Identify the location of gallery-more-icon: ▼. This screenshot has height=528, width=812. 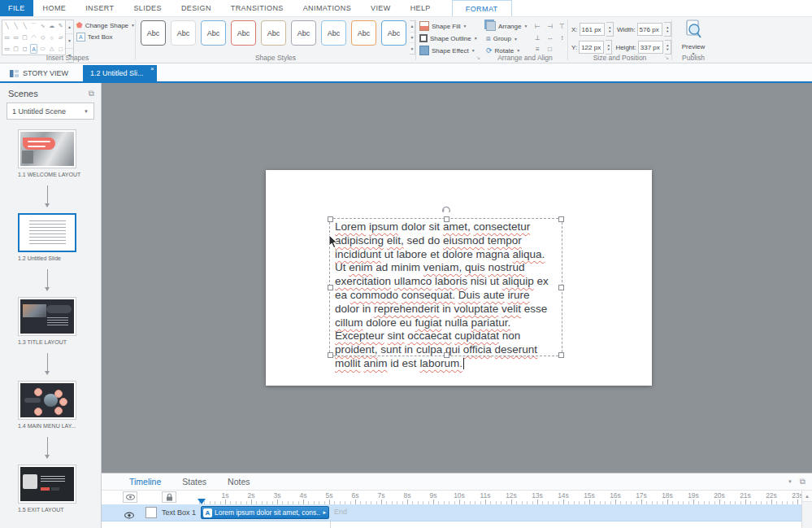
(412, 49).